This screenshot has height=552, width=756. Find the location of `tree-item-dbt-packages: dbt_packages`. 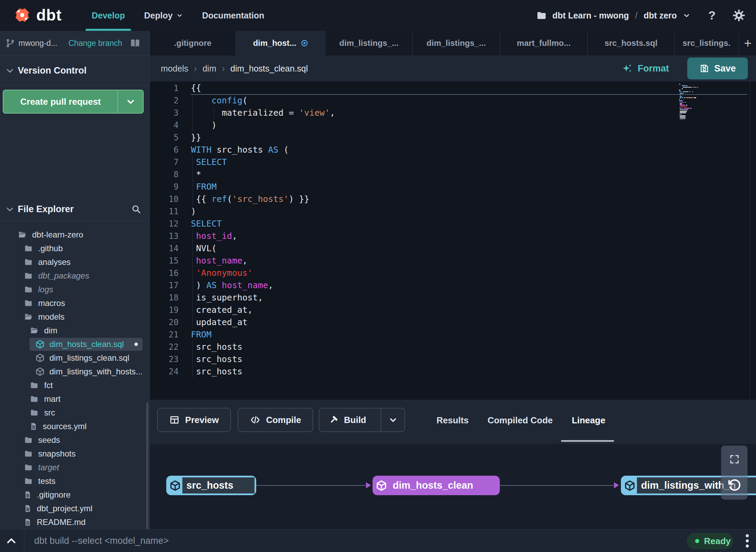

tree-item-dbt-packages: dbt_packages is located at coordinates (75, 276).